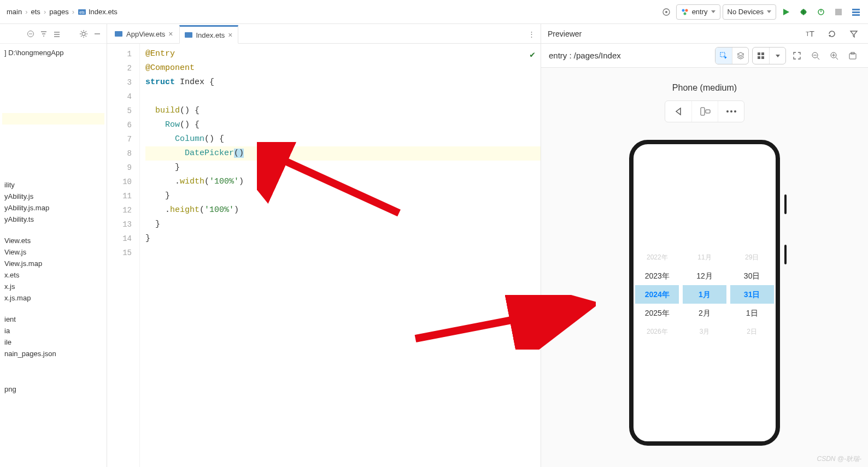  Describe the element at coordinates (31, 34) in the screenshot. I see `collapse-icon` at that location.